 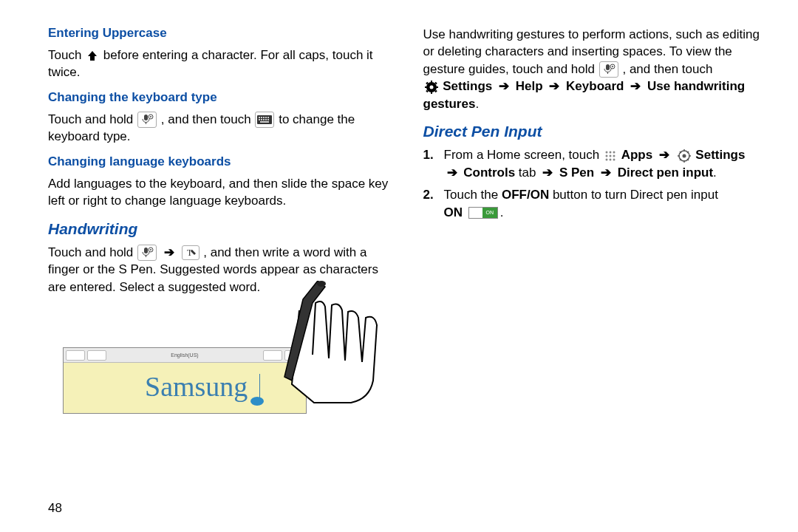 I want to click on steps-list: From a Home screen, touch Apps ➔, so click(x=594, y=183).